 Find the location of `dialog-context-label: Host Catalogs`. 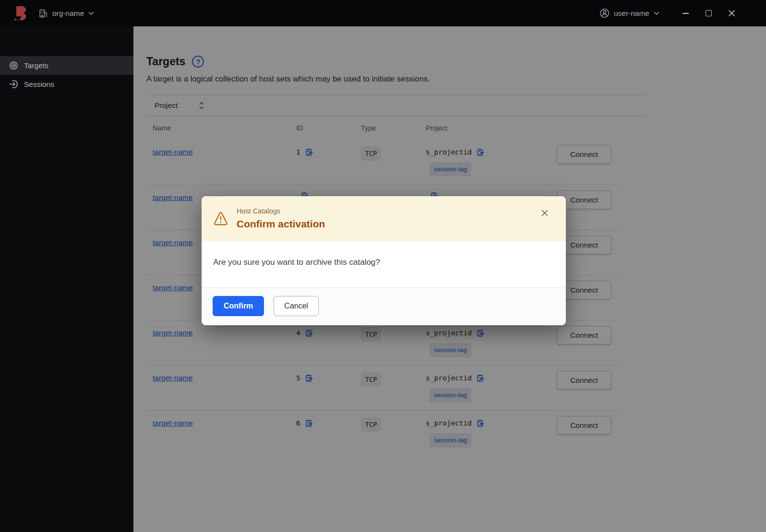

dialog-context-label: Host Catalogs is located at coordinates (281, 211).